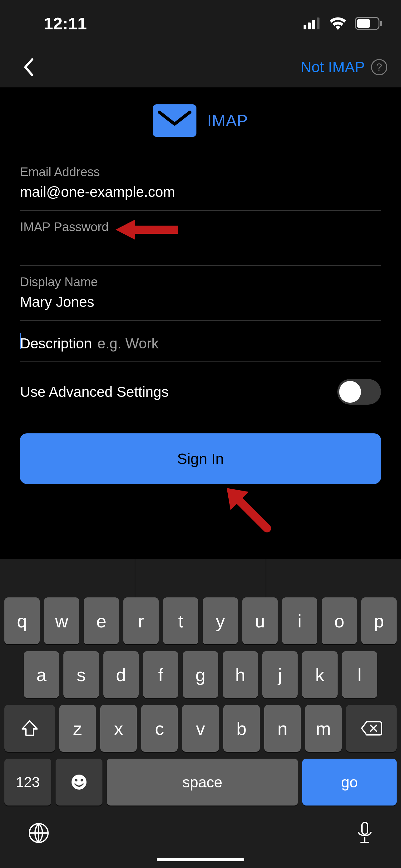  Describe the element at coordinates (344, 67) in the screenshot. I see `nav-right: Not IMAP ?` at that location.